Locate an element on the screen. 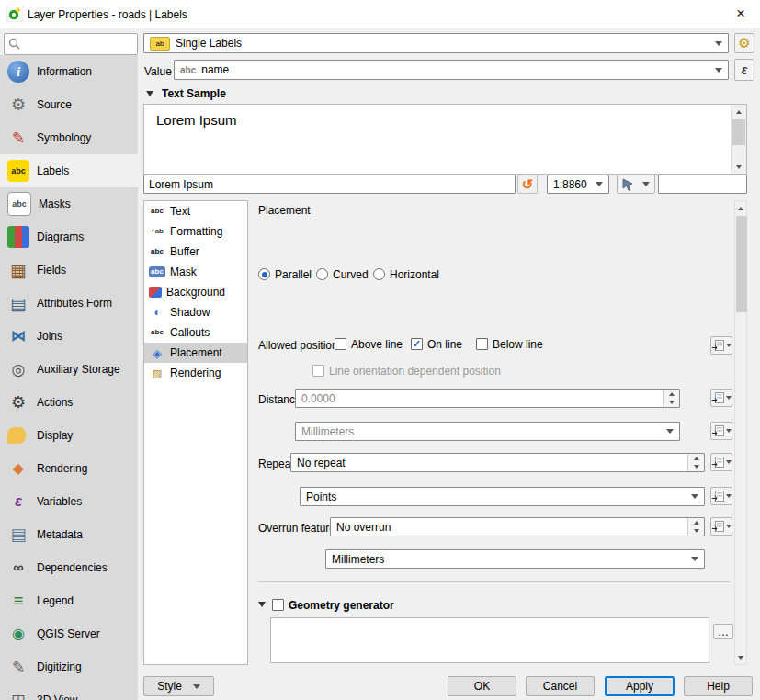  close-icon: × is located at coordinates (741, 14).